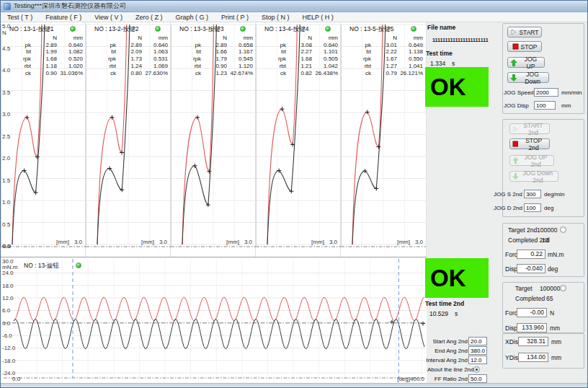 This screenshot has height=388, width=588. Describe the element at coordinates (102, 66) in the screenshot. I see `row-label: rbt` at that location.